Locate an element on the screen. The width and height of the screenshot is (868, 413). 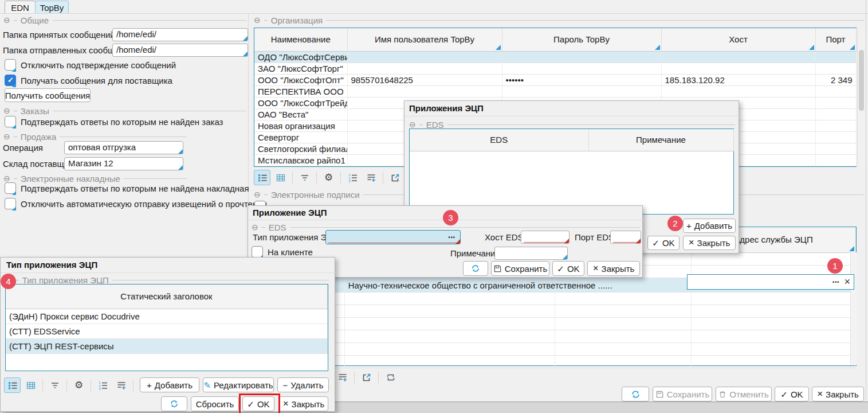
eds-type-table: Статический заголовок (ЭДиН) Прокси серв… is located at coordinates (167, 328).